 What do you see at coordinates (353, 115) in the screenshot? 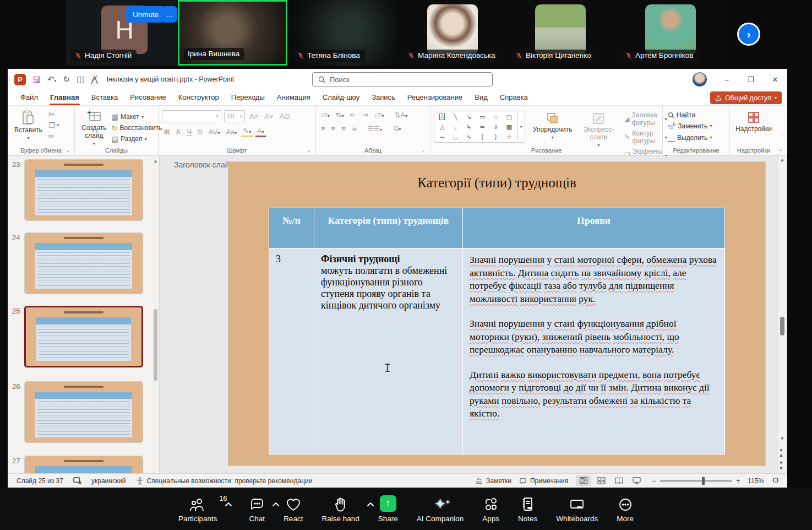
I see `decrease-indent-button: ⇤` at bounding box center [353, 115].